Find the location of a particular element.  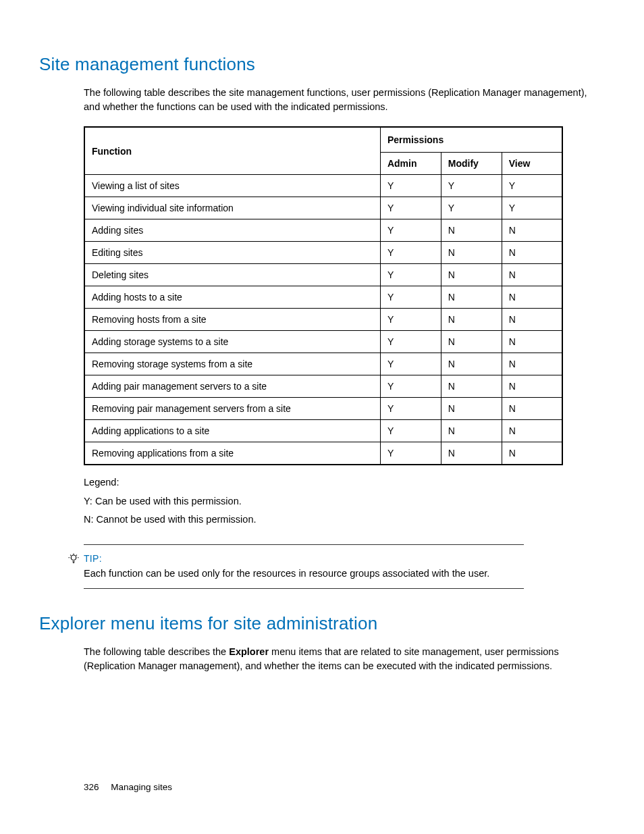

th-modify: Modify is located at coordinates (471, 163).